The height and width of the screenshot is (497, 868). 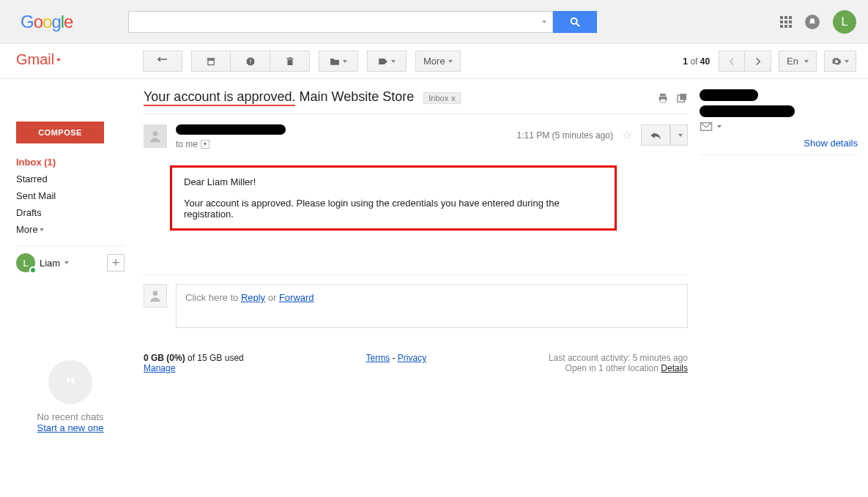 What do you see at coordinates (674, 368) in the screenshot?
I see `details-link: Details` at bounding box center [674, 368].